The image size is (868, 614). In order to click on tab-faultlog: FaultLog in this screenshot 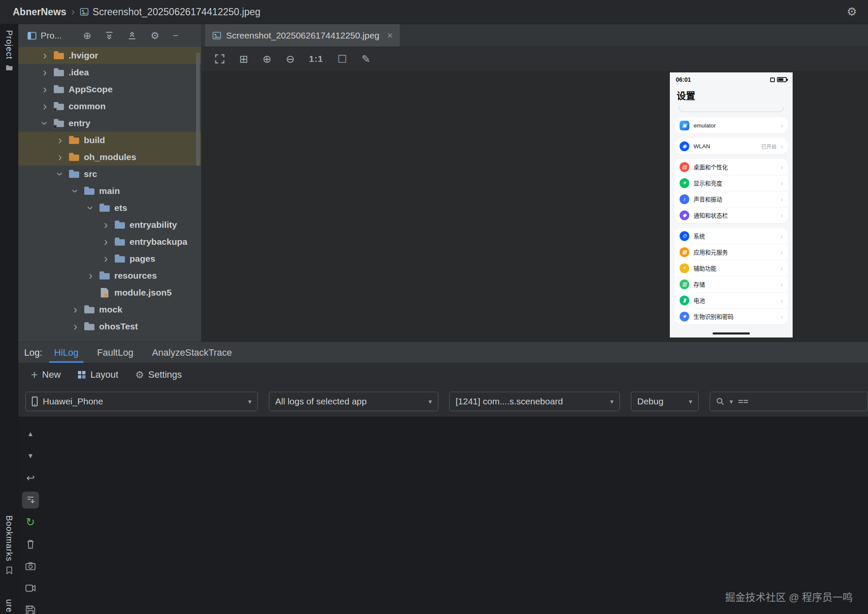, I will do `click(115, 352)`.